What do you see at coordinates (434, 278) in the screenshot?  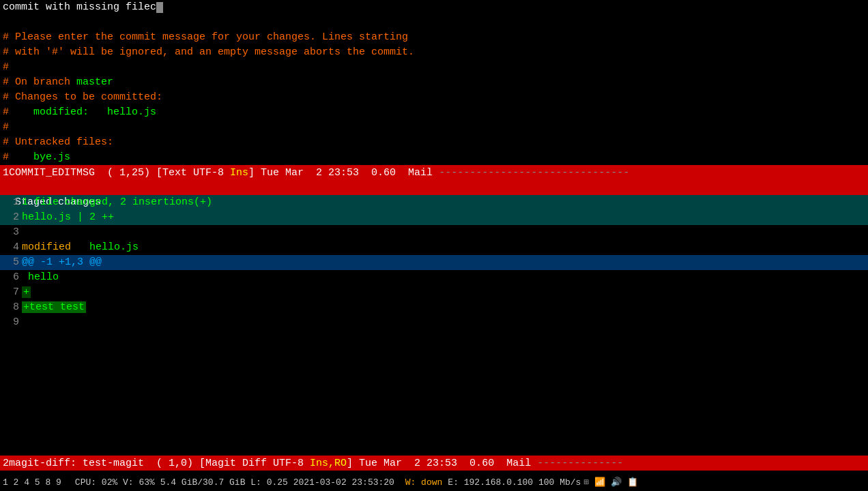 I see `diff-line-6: 6 hello` at bounding box center [434, 278].